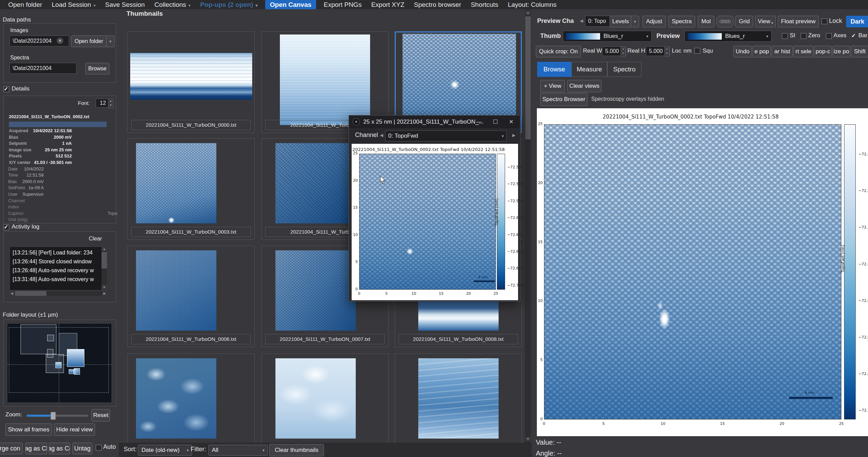 The width and height of the screenshot is (868, 457). Describe the element at coordinates (803, 52) in the screenshot. I see `crop-action-button: rt sele` at that location.